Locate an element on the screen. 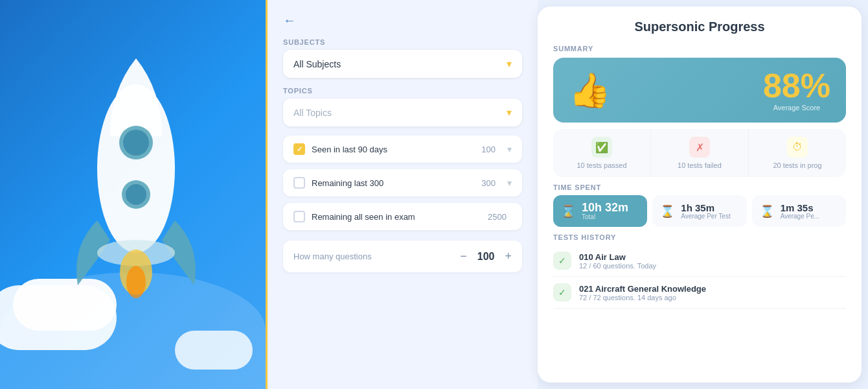 Image resolution: width=868 pixels, height=389 pixels. back-icon: ← is located at coordinates (290, 21).